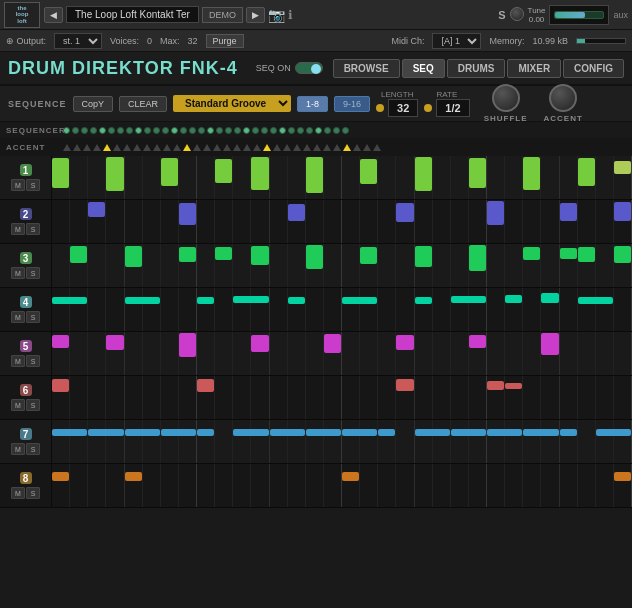 This screenshot has width=632, height=608. Describe the element at coordinates (366, 68) in the screenshot. I see `tab-browse: BROWSE` at that location.